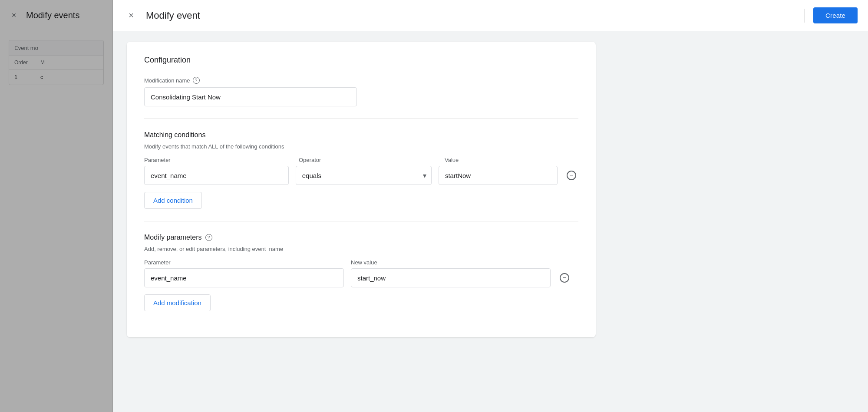  What do you see at coordinates (361, 92) in the screenshot?
I see `modification-name-section: Modification name ?` at bounding box center [361, 92].